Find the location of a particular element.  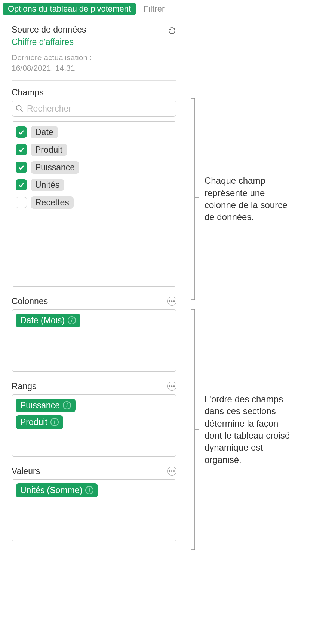

row-field-pill: Puissance i is located at coordinates (46, 406).